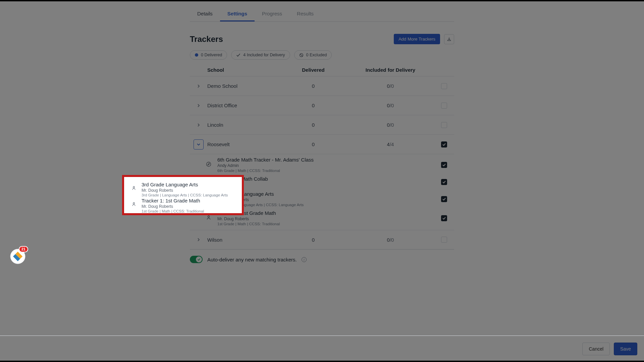 The image size is (644, 362). What do you see at coordinates (313, 55) in the screenshot?
I see `pill-excluded: 0 Excluded` at bounding box center [313, 55].